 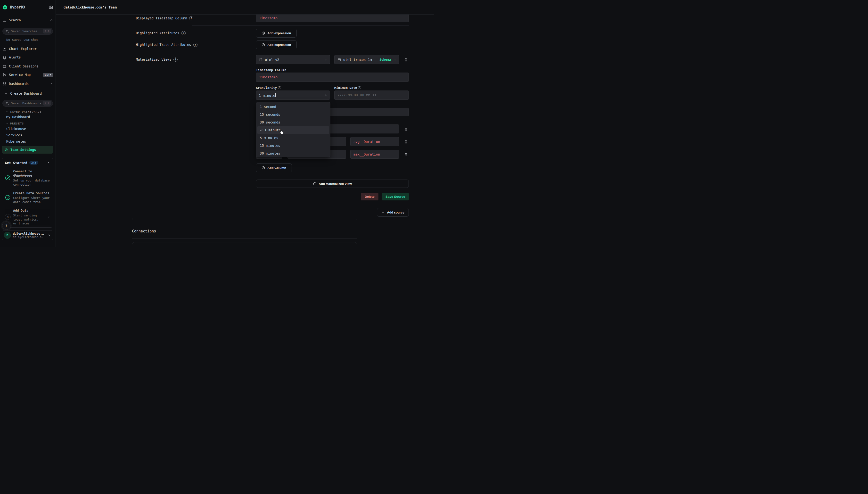 I want to click on sidebar-item-alerts: Alerts, so click(x=28, y=57).